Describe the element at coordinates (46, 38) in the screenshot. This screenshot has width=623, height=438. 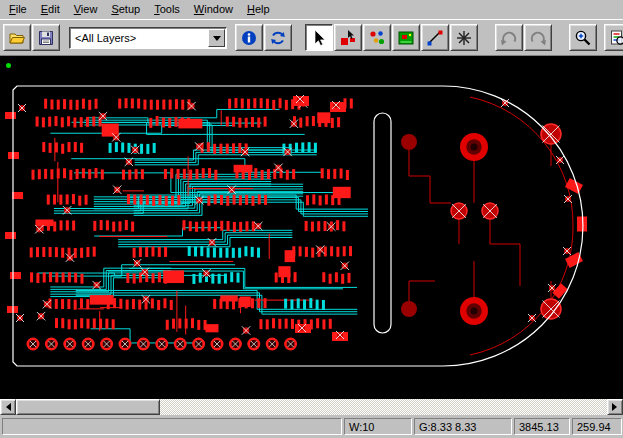
I see `save-button` at that location.